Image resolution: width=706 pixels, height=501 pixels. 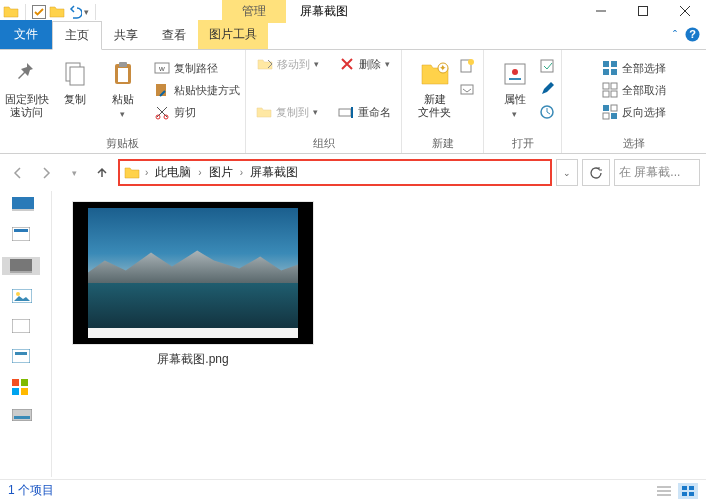 I want to click on pin-to-quick-access-button: 固定到快 速访问, so click(x=27, y=86).